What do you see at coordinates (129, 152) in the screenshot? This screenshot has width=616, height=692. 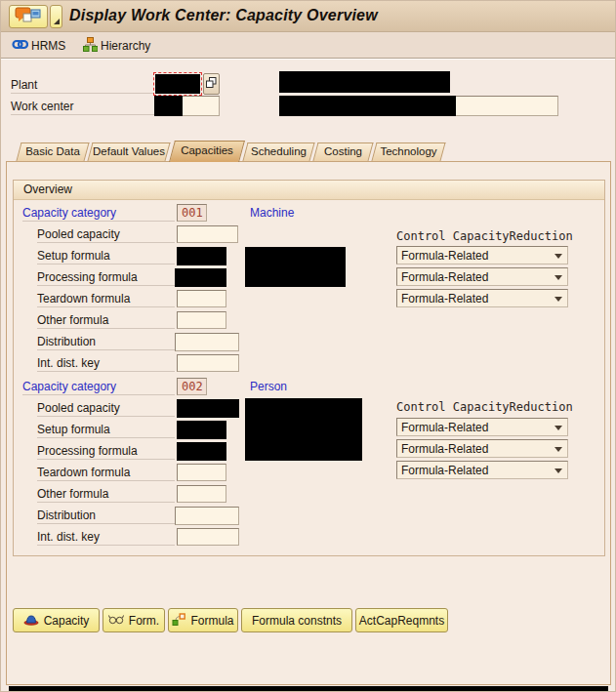 I see `tab-default-values: Default Values` at bounding box center [129, 152].